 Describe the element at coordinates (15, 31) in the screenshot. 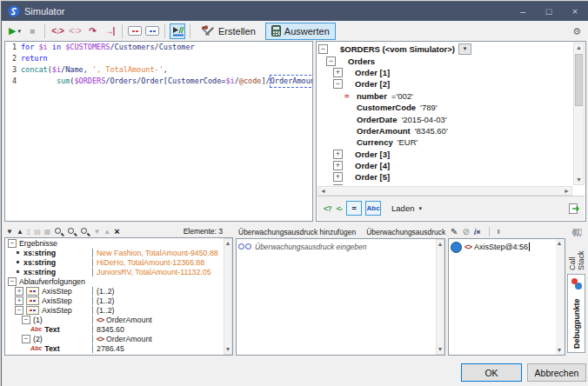

I see `run-button: ▶ ▾` at that location.